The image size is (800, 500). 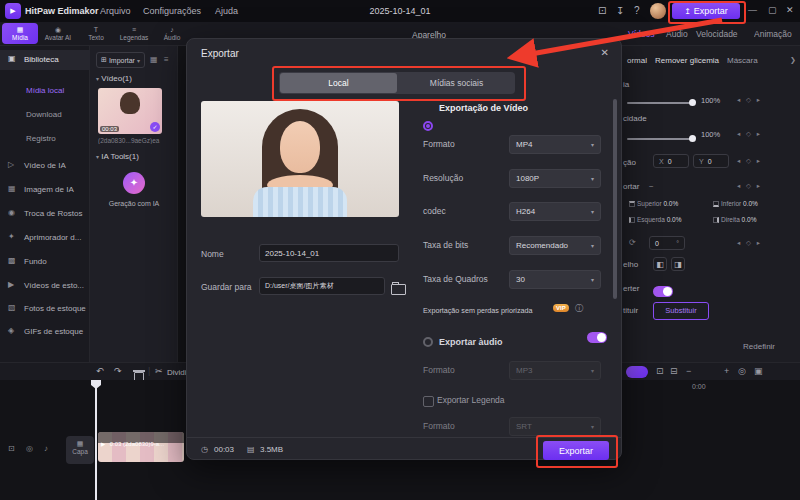 I want to click on opacity-keyframe-controls: ◂ ◇ ▸, so click(x=750, y=100).